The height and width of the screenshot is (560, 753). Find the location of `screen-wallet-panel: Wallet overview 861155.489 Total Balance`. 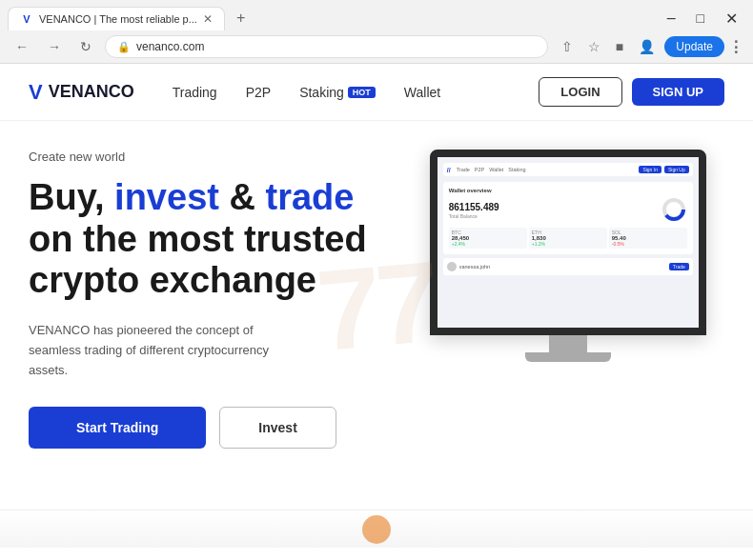

screen-wallet-panel: Wallet overview 861155.489 Total Balance is located at coordinates (568, 218).